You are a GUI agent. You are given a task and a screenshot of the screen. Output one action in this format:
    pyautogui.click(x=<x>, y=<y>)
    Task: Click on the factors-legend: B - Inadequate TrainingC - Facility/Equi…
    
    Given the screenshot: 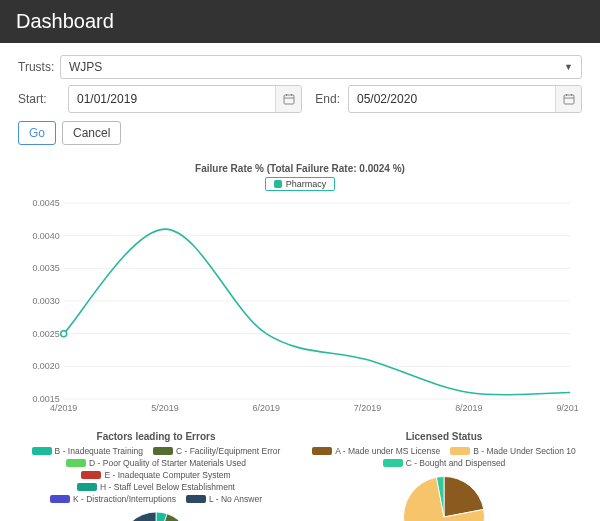 What is the action you would take?
    pyautogui.click(x=156, y=475)
    